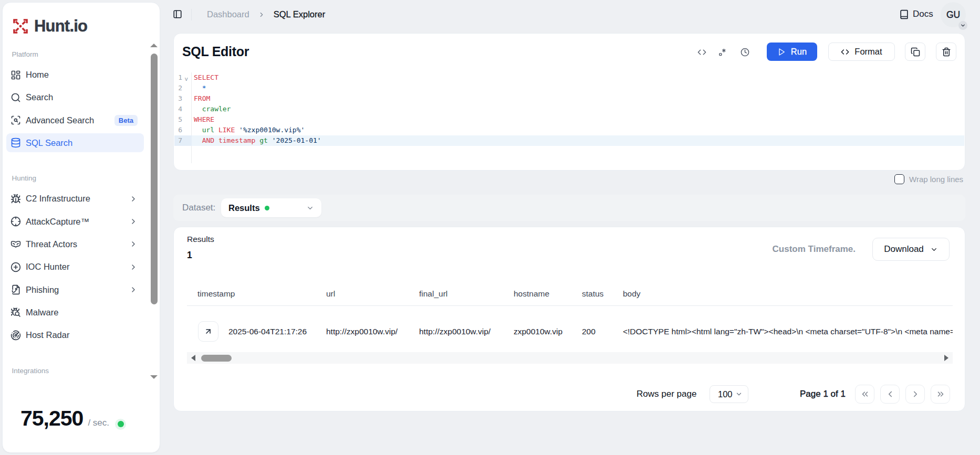  Describe the element at coordinates (822, 394) in the screenshot. I see `page-indicator: Page 1 of 1` at that location.